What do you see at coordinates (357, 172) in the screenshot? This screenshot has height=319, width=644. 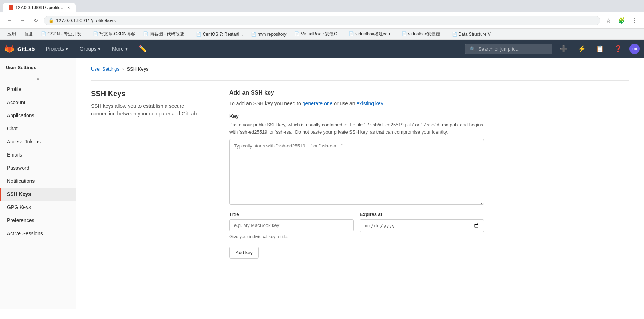 I see `ssh-key-textarea` at bounding box center [357, 172].